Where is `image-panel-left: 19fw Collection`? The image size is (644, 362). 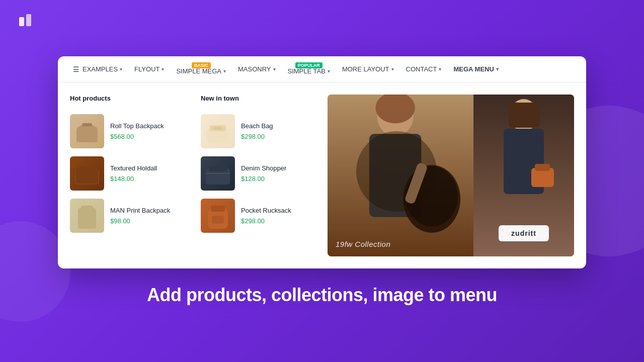
image-panel-left: 19fw Collection is located at coordinates (400, 175).